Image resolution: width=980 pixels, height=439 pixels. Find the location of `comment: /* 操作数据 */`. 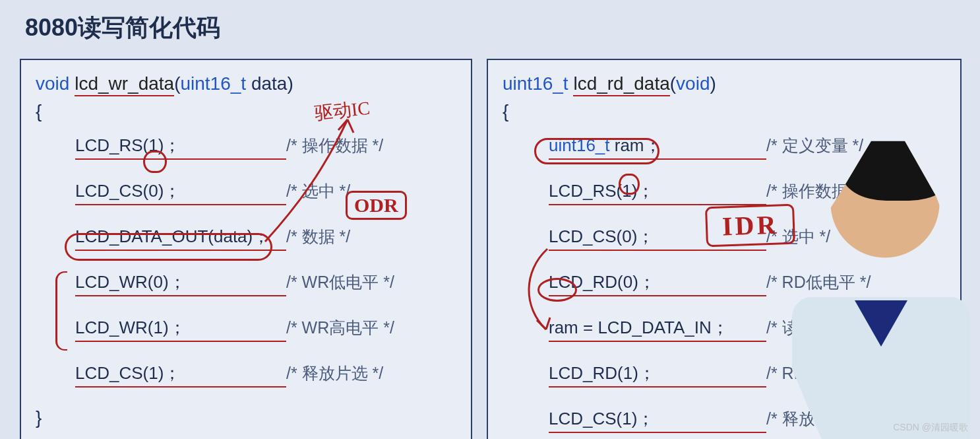

comment: /* 操作数据 */ is located at coordinates (335, 145).